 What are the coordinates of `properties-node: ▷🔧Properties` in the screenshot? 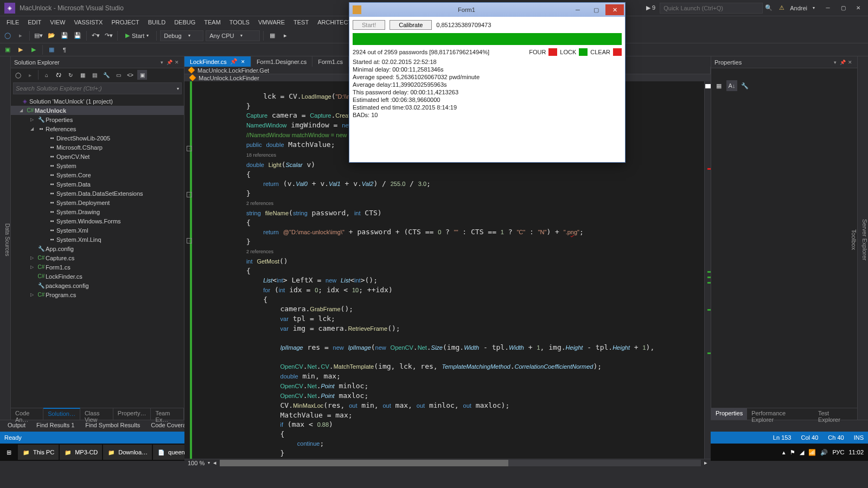 It's located at (98, 119).